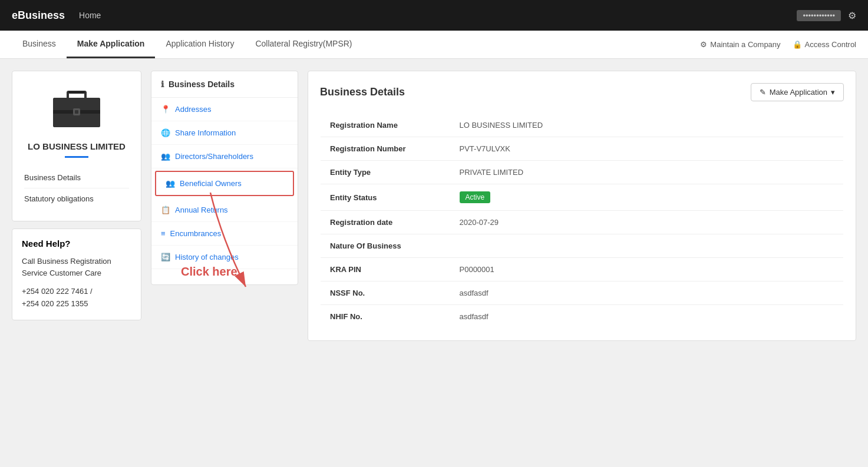  Describe the element at coordinates (200, 45) in the screenshot. I see `nav-application-history: Application History` at that location.